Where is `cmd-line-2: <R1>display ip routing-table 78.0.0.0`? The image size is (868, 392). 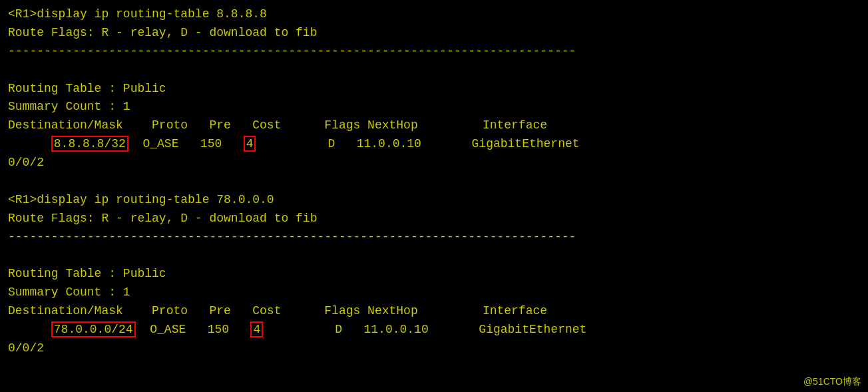
cmd-line-2: <R1>display ip routing-table 78.0.0.0 is located at coordinates (434, 200).